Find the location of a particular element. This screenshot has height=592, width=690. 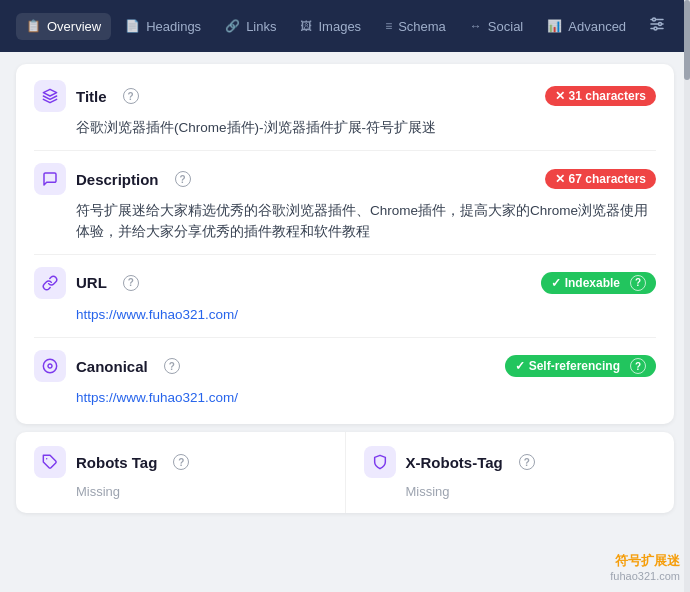

robots-tag-help: ? is located at coordinates (181, 462).